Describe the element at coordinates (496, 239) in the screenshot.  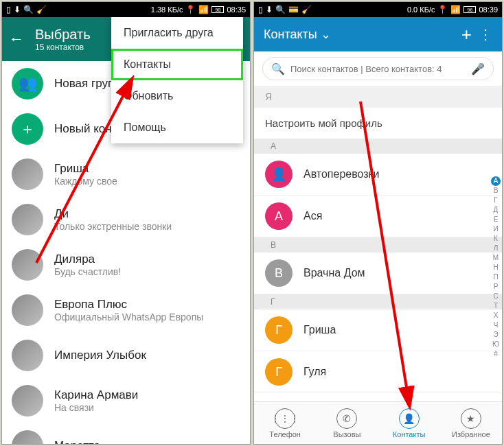
I see `index-letter: К` at that location.